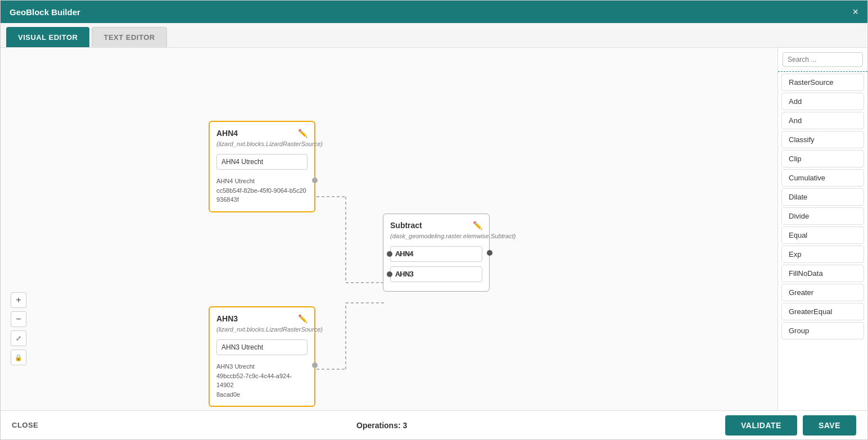 Image resolution: width=868 pixels, height=440 pixels. What do you see at coordinates (823, 254) in the screenshot?
I see `sidebar-item-exp: Exp` at bounding box center [823, 254].